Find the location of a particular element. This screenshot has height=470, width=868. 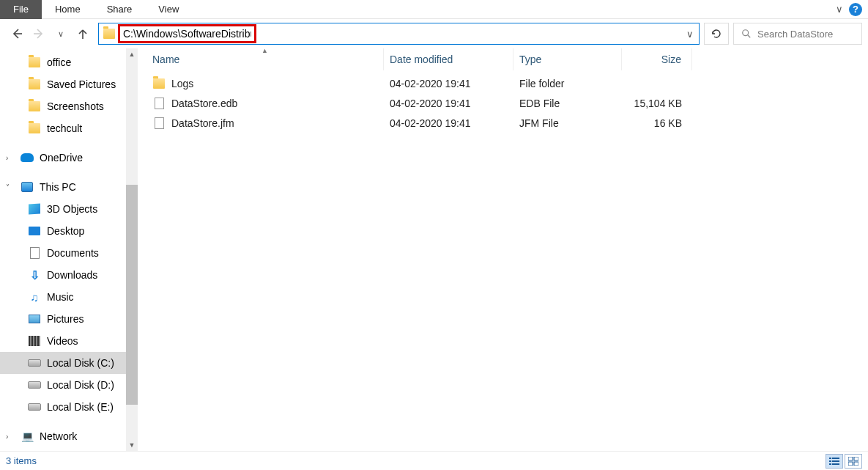

back-button is located at coordinates (17, 34).